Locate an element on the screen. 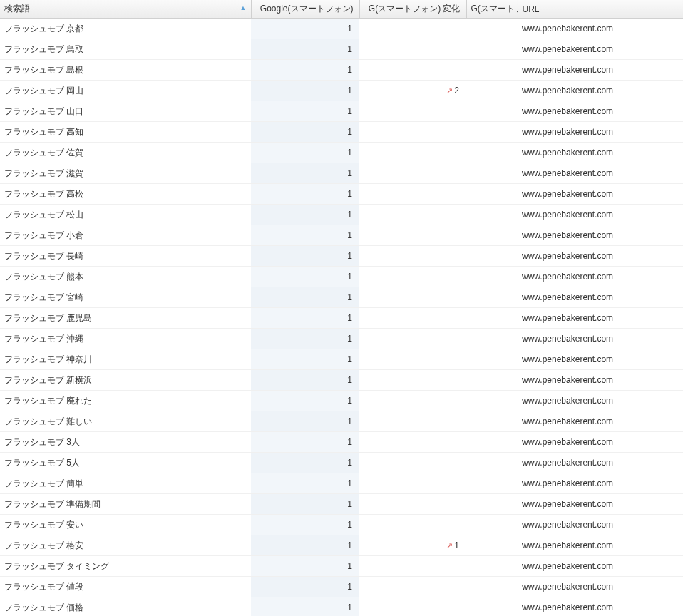  sort-asc-icon: ▲ is located at coordinates (244, 8).